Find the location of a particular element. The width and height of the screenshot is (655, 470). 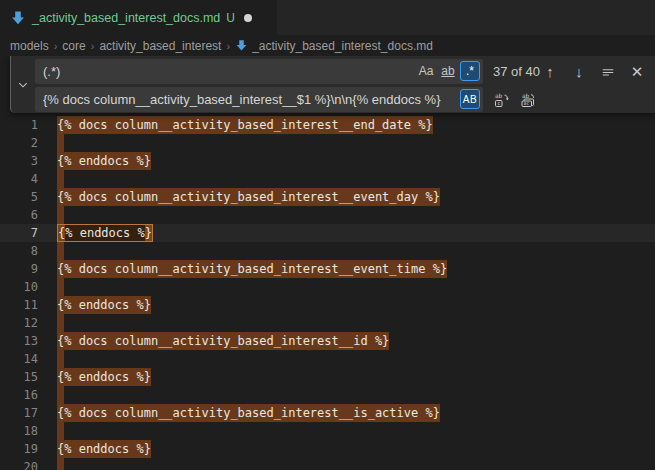

line-number: 18 is located at coordinates (19, 431).